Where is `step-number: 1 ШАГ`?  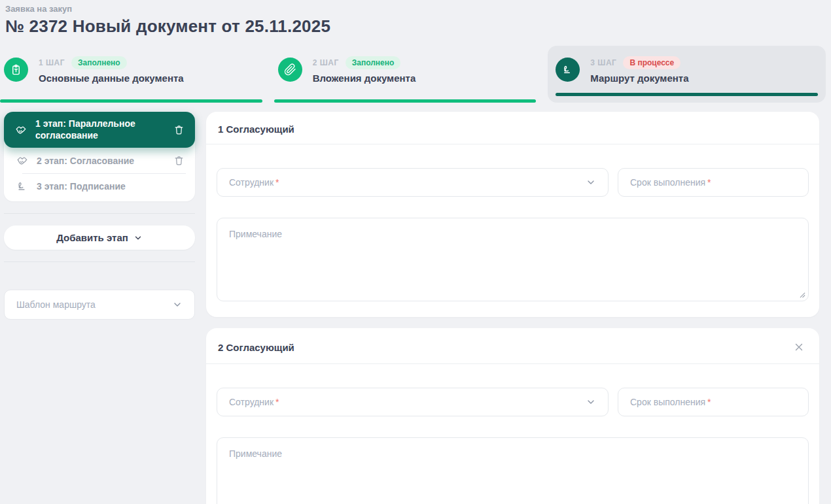
step-number: 1 ШАГ is located at coordinates (52, 63).